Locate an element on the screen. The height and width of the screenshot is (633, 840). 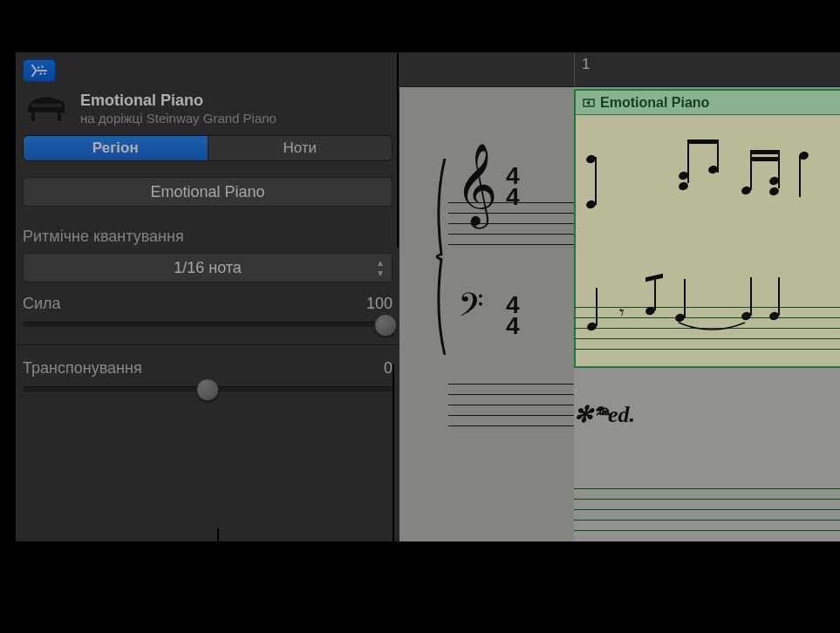
loop-icon is located at coordinates (589, 103).